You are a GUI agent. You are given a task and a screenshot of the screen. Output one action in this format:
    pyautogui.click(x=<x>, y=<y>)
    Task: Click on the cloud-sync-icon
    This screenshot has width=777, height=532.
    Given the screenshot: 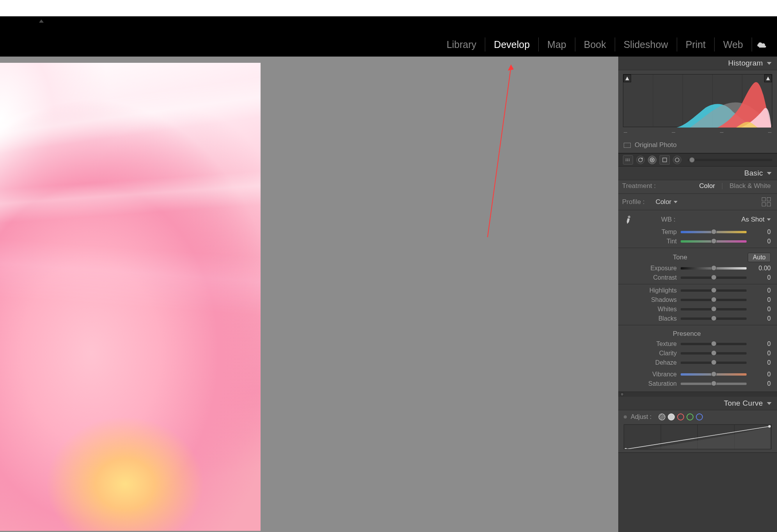 What is the action you would take?
    pyautogui.click(x=762, y=44)
    